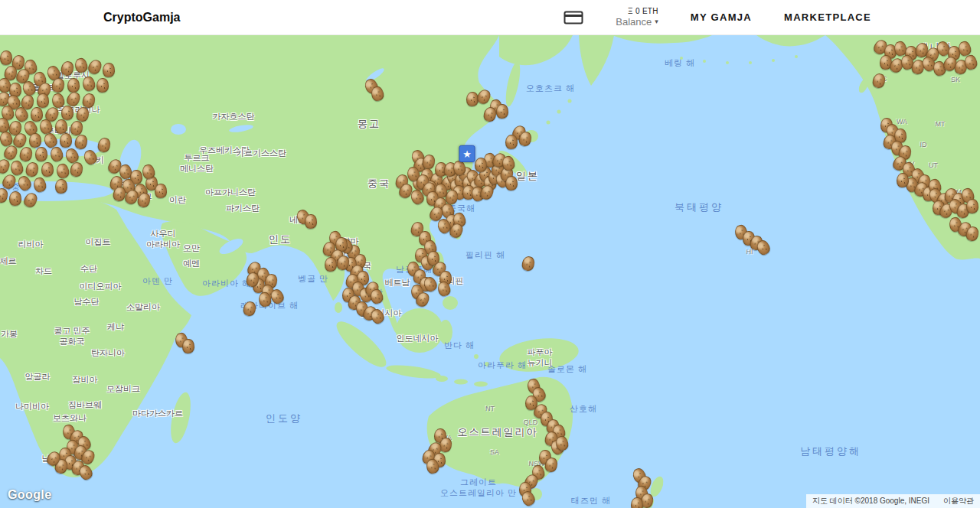 Image resolution: width=980 pixels, height=508 pixels. What do you see at coordinates (467, 154) in the screenshot?
I see `selected-marker: ★` at bounding box center [467, 154].